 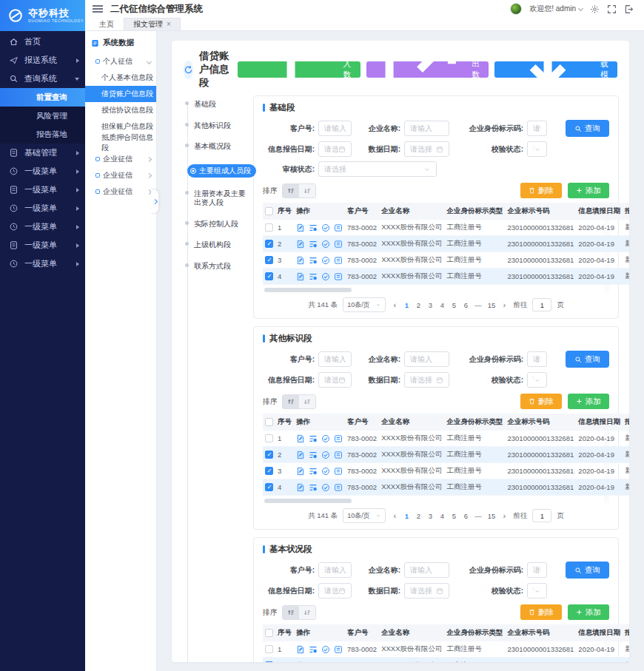 What do you see at coordinates (121, 44) in the screenshot?
I see `tree-root: 系统数据` at bounding box center [121, 44].